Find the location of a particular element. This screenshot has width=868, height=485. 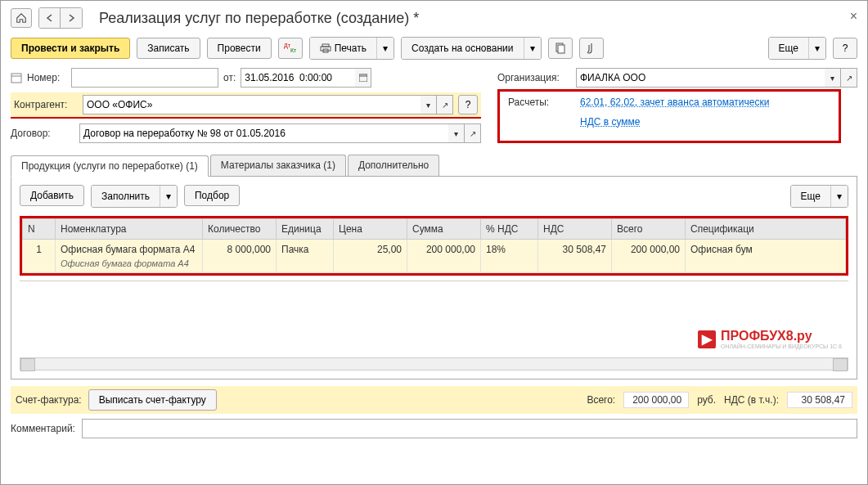

contract-open-button: ↗ is located at coordinates (473, 133).